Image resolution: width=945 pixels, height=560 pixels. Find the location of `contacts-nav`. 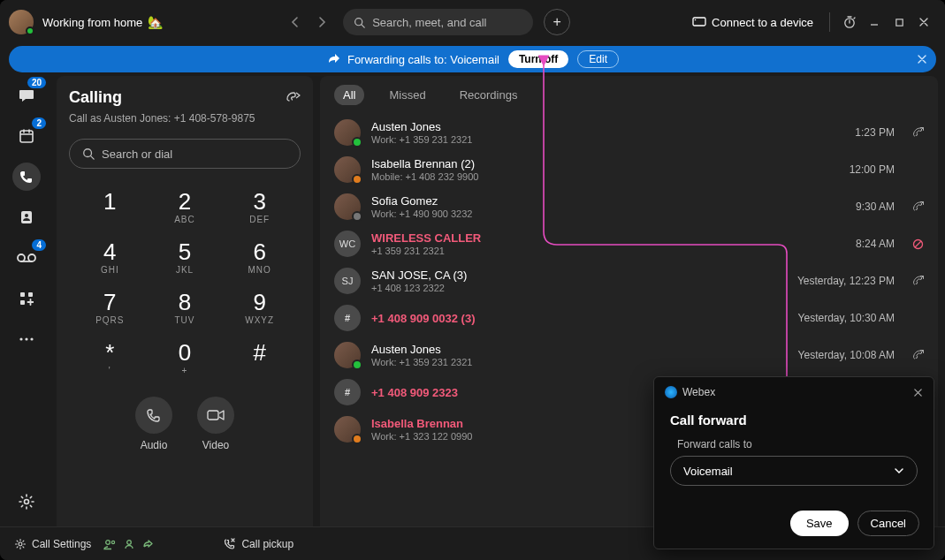

contacts-nav is located at coordinates (27, 217).